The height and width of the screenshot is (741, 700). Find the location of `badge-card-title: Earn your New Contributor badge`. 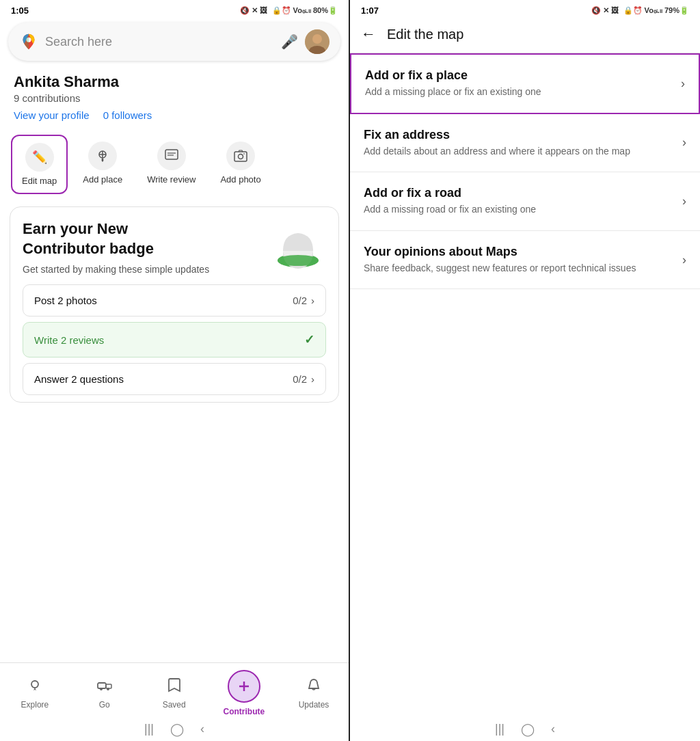

badge-card-title: Earn your New Contributor badge is located at coordinates (113, 239).